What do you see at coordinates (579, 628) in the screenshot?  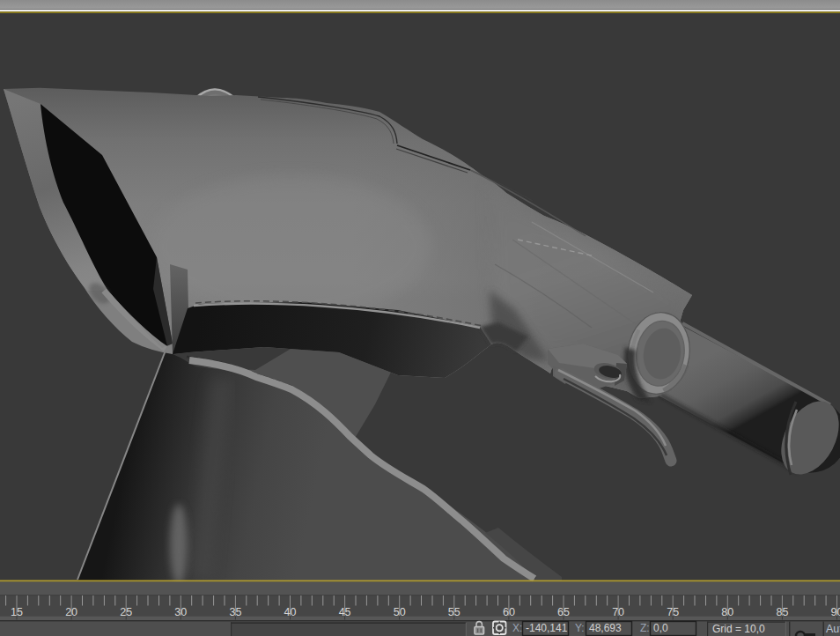 I see `svg-text: Y:` at bounding box center [579, 628].